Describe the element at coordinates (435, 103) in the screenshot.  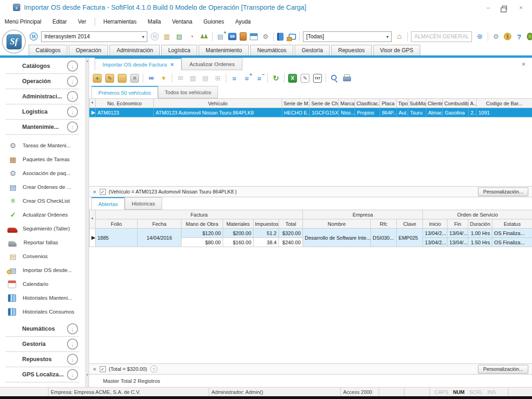
I see `column-header-cliente: Cliente` at that location.